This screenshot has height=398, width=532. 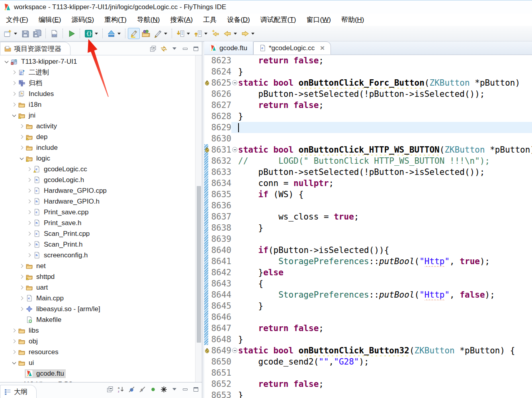 What do you see at coordinates (101, 266) in the screenshot?
I see `tree-item-net: net` at bounding box center [101, 266].